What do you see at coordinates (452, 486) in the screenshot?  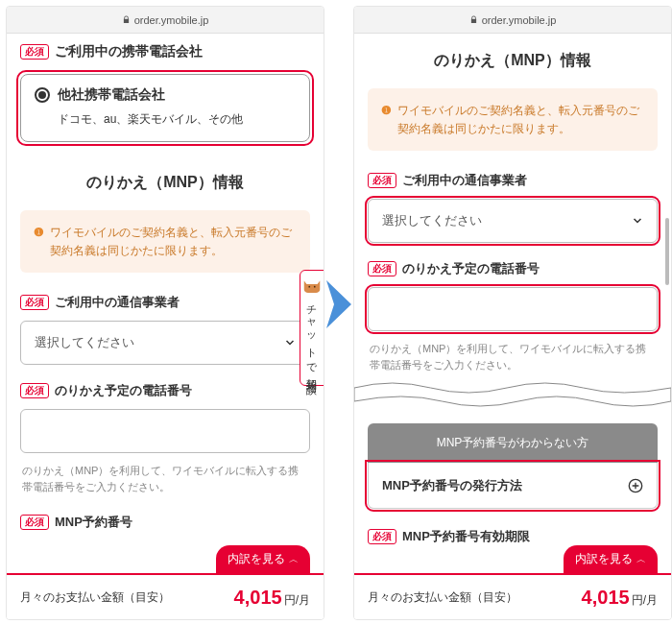 I see `expander-label: MNP予約番号の発行方法` at bounding box center [452, 486].